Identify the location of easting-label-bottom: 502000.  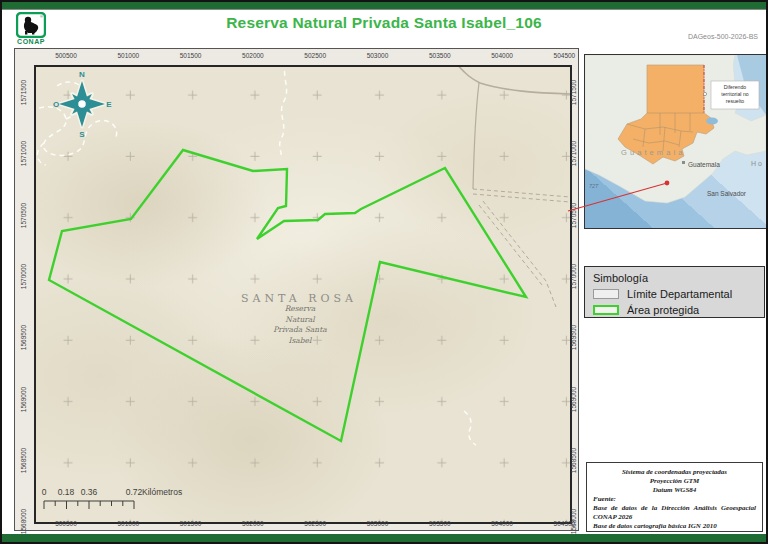
(253, 524).